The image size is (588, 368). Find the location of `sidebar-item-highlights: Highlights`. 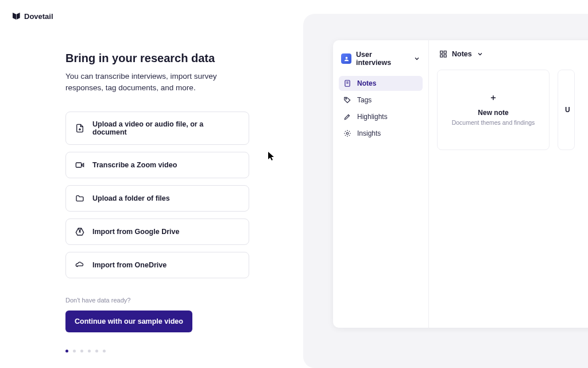

sidebar-item-highlights: Highlights is located at coordinates (381, 117).